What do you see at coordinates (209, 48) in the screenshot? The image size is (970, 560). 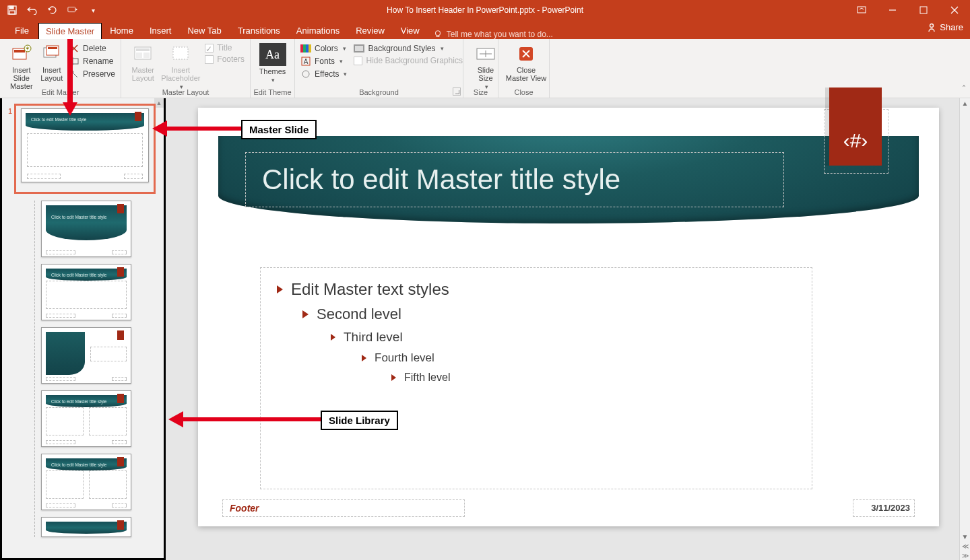 I see `checkbox-icon: ✓` at bounding box center [209, 48].